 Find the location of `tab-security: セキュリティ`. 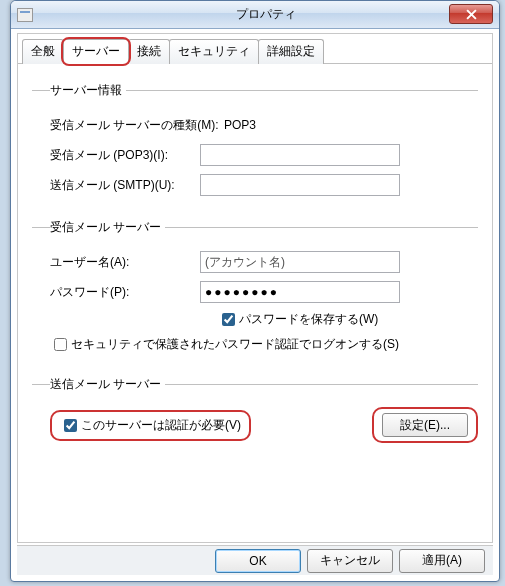

tab-security: セキュリティ is located at coordinates (214, 52).